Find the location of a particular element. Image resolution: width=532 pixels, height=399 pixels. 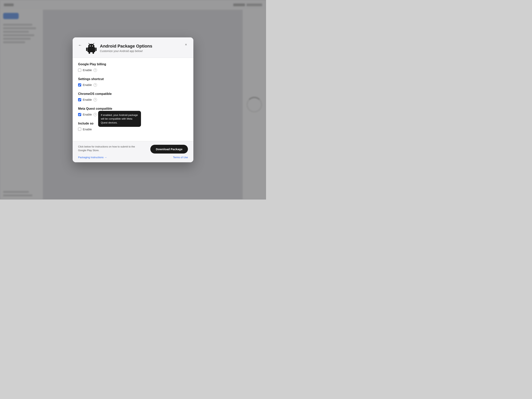

meta-quest-compatible-checkbox is located at coordinates (80, 115).